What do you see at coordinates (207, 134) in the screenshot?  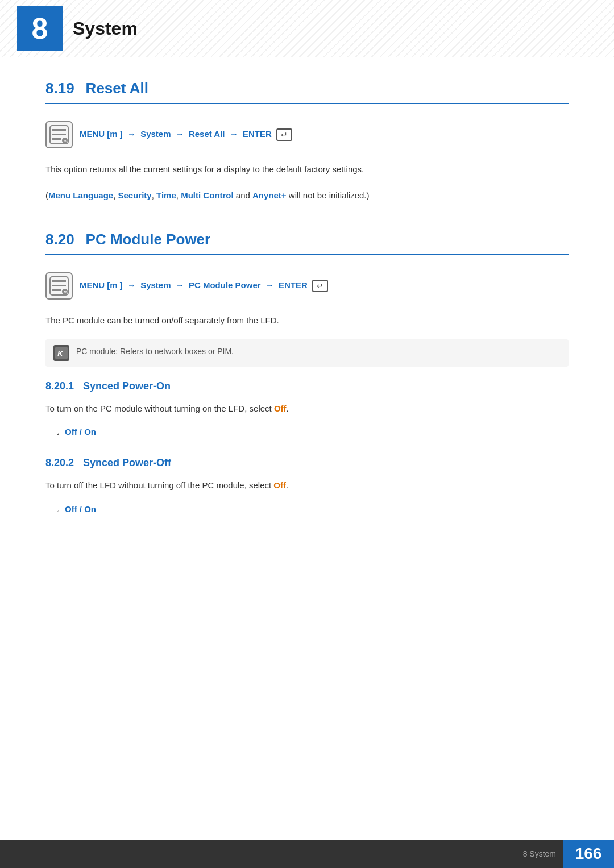 I see `path-reset-all: Reset All` at bounding box center [207, 134].